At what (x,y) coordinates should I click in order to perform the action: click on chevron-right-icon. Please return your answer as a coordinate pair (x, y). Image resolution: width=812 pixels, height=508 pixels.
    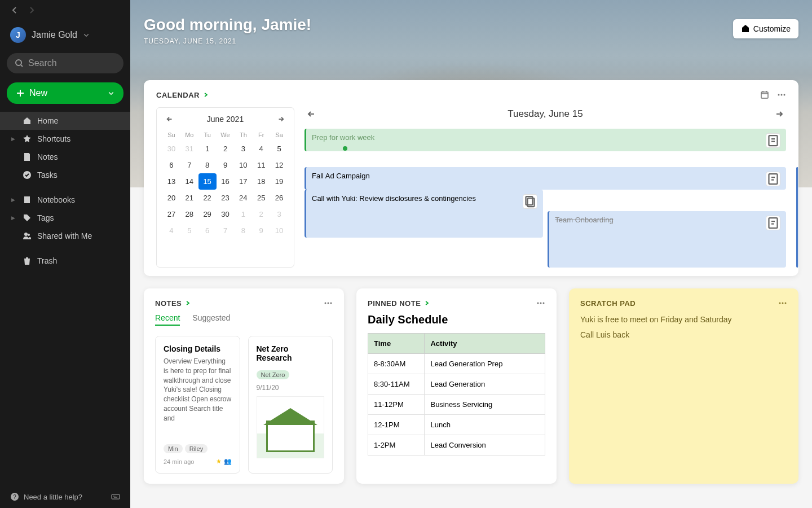
    Looking at the image, I should click on (188, 303).